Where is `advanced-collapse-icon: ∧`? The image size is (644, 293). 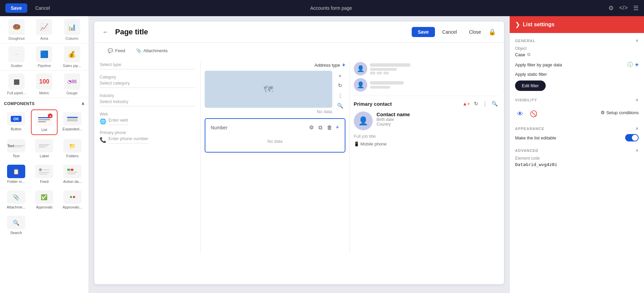 advanced-collapse-icon: ∧ is located at coordinates (637, 150).